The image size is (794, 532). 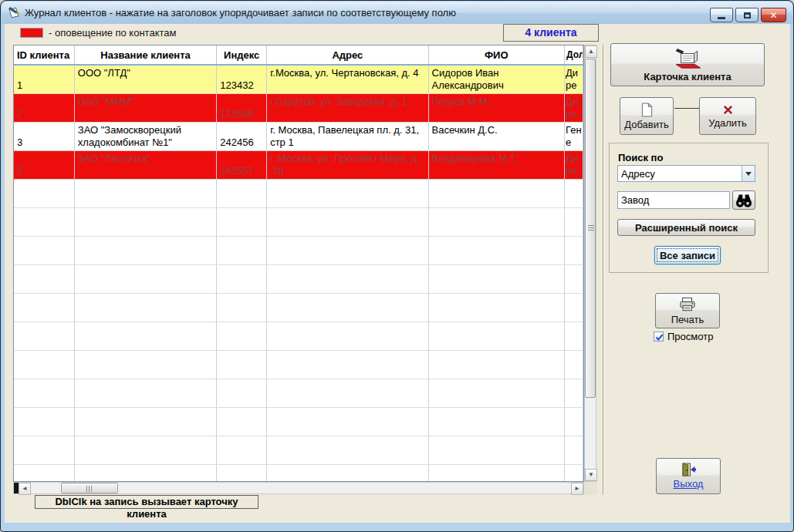 I want to click on close-button: ✕, so click(x=773, y=15).